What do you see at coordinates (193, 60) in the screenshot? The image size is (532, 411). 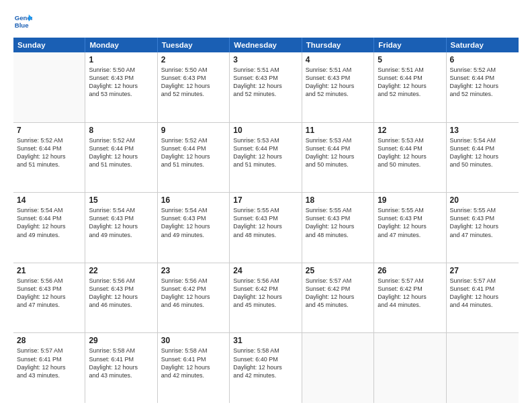 I see `day-number: 2` at bounding box center [193, 60].